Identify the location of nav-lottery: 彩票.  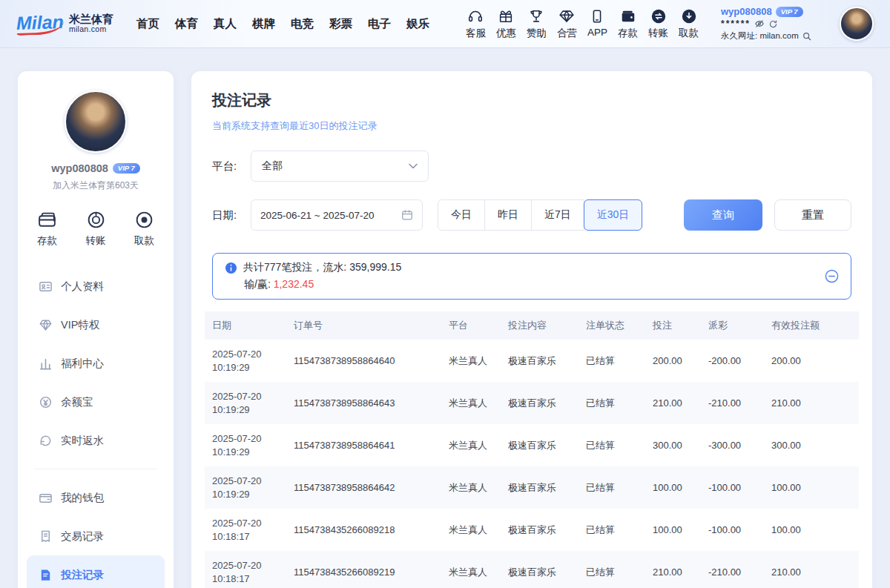
(341, 24).